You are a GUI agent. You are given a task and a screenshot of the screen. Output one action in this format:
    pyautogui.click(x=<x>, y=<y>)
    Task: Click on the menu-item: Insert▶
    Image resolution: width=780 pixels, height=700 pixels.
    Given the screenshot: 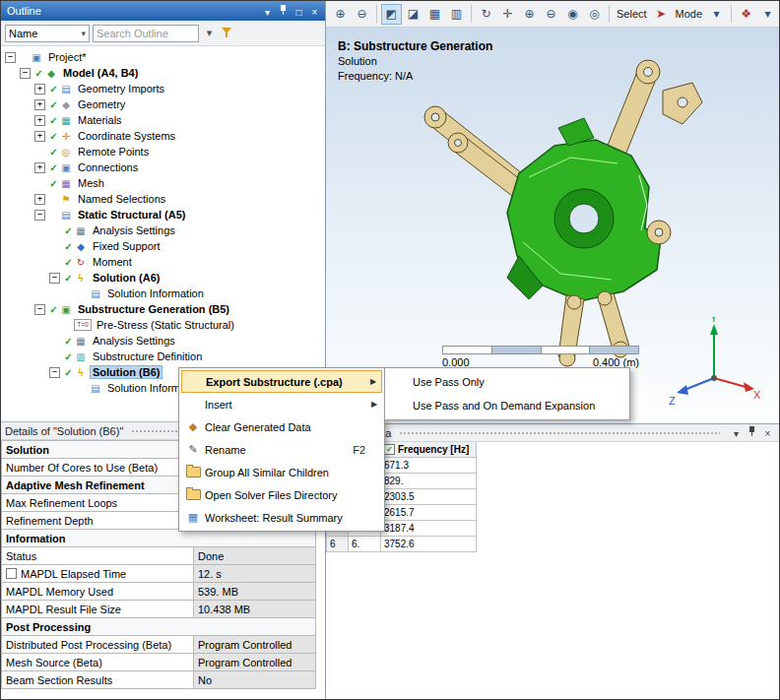 What is the action you would take?
    pyautogui.click(x=282, y=404)
    